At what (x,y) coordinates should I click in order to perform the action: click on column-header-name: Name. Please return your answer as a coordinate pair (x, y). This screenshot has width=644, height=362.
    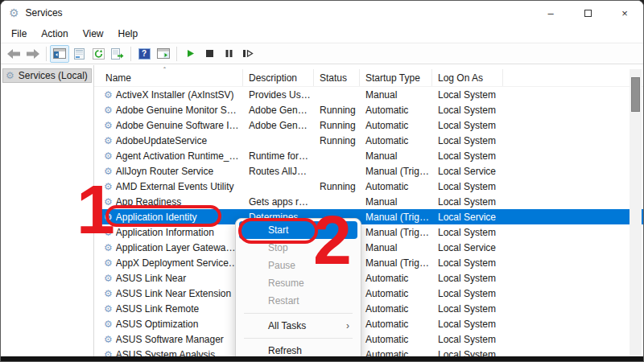
    Looking at the image, I should click on (169, 77).